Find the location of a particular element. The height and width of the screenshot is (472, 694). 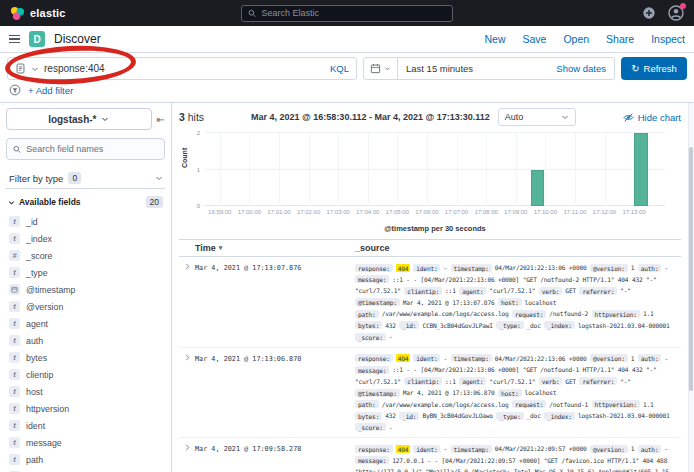

field-badge: host: is located at coordinates (510, 302).